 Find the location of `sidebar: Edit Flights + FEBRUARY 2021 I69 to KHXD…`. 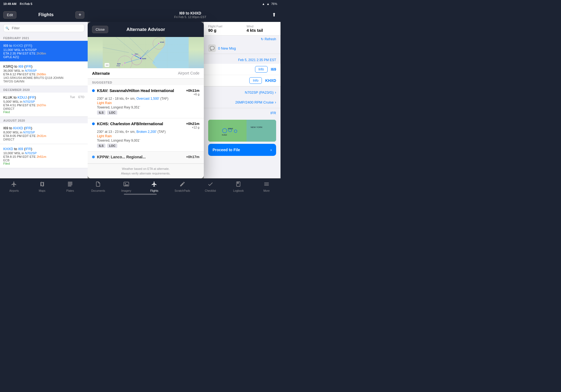

sidebar: Edit Flights + FEBRUARY 2021 I69 to KHXD… is located at coordinates (44, 93).